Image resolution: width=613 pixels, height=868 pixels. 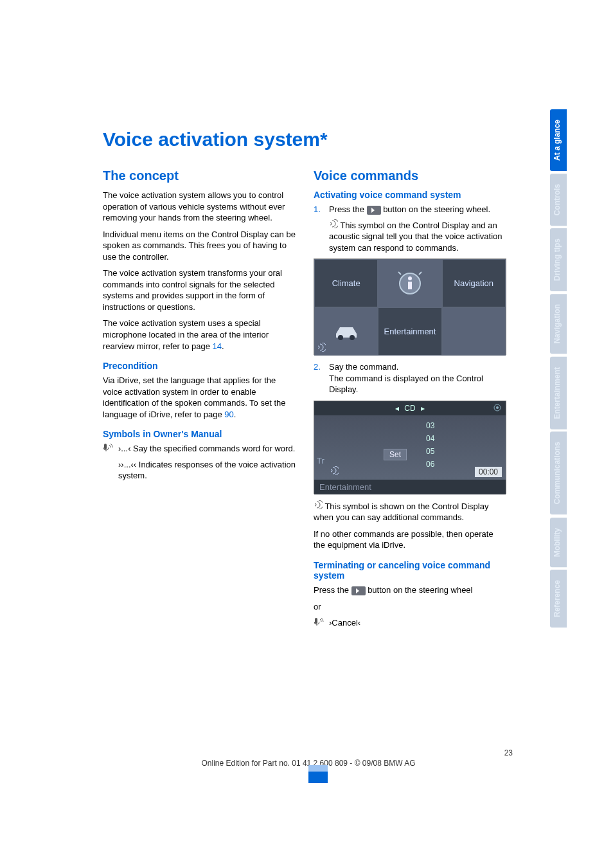 I want to click on tab-at-a-glance: At a glance, so click(x=558, y=140).